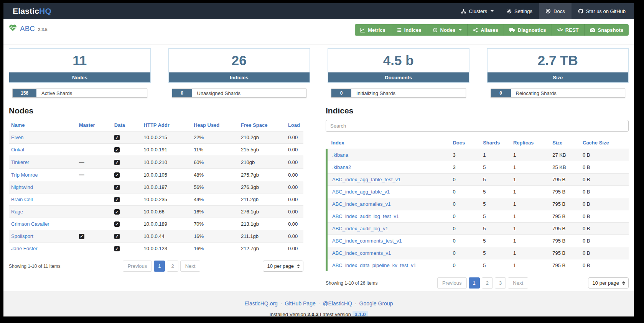  Describe the element at coordinates (530, 180) in the screenshot. I see `index-replicas-cell: 1` at that location.